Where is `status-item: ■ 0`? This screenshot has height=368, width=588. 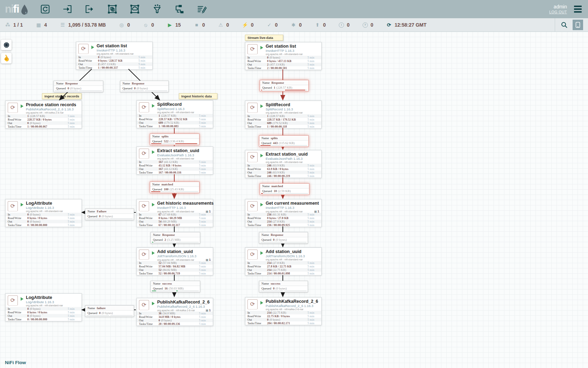
status-item: ■ 0 is located at coordinates (200, 25).